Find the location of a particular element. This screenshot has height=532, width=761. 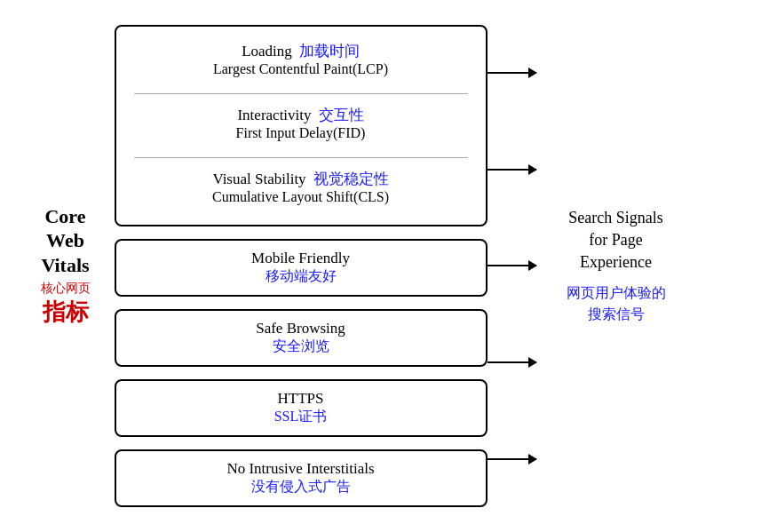

interstitials-zh: 没有侵入式广告 is located at coordinates (301, 487).